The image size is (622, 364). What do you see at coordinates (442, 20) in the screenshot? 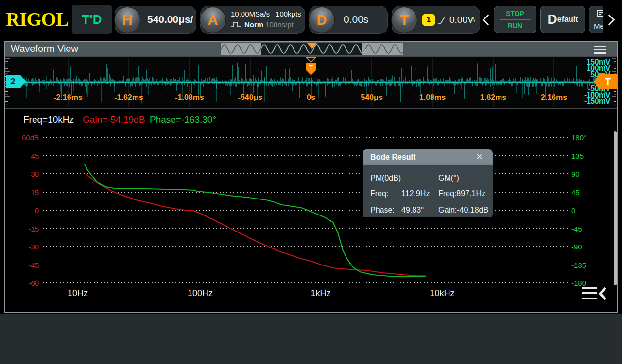
I see `rising-edge-icon` at bounding box center [442, 20].